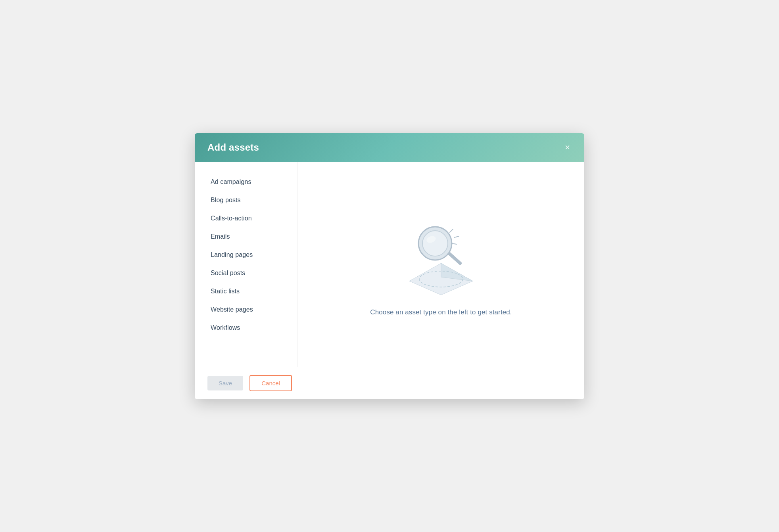  What do you see at coordinates (225, 383) in the screenshot?
I see `save-button: Save` at bounding box center [225, 383].